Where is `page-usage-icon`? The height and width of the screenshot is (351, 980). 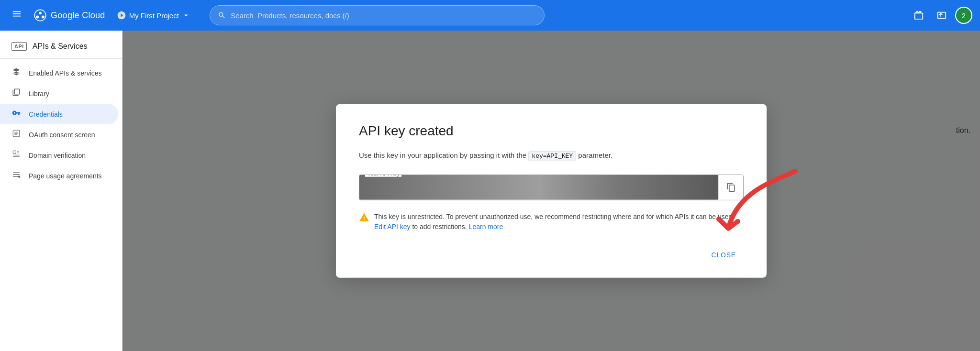 page-usage-icon is located at coordinates (16, 176).